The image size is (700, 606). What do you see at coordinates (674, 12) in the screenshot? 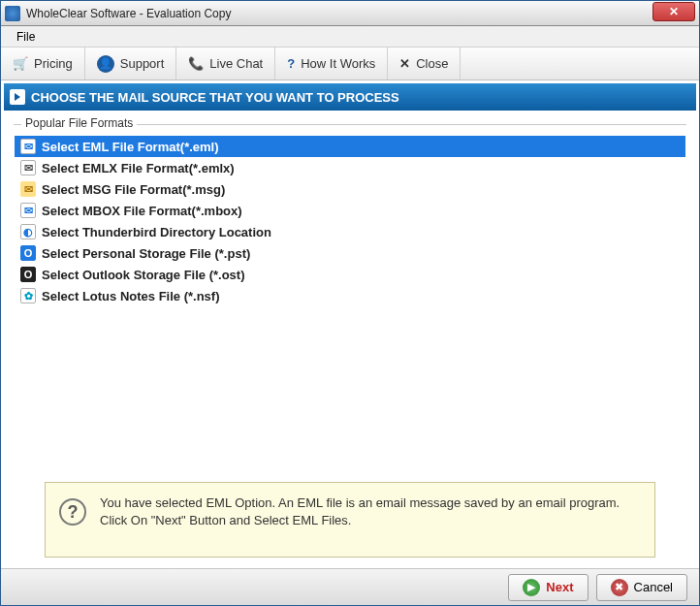
I see `window-close-button: ✕` at bounding box center [674, 12].